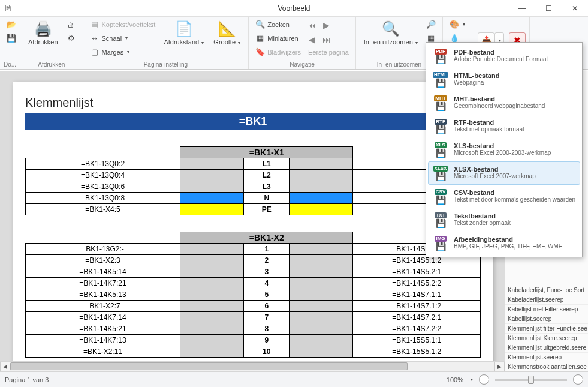 Image resolution: width=588 pixels, height=387 pixels. Describe the element at coordinates (391, 34) in the screenshot. I see `zoom-button: 🔍 In- en uitzoomen ▾` at that location.